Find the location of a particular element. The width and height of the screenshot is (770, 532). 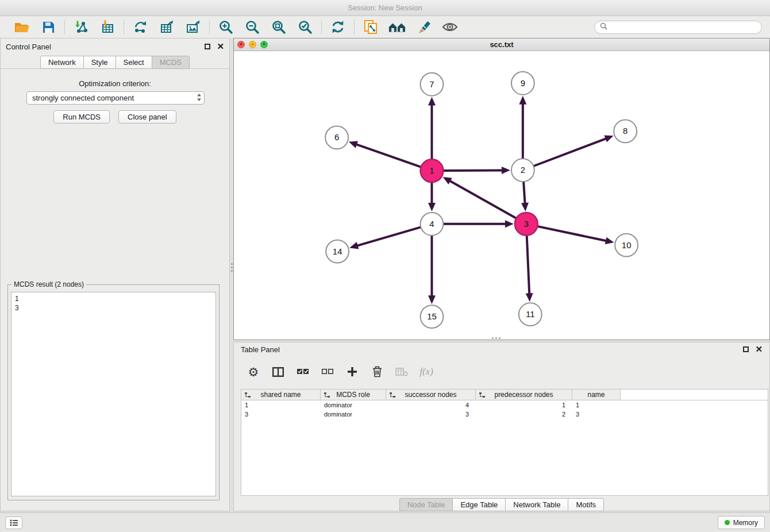

show-columns-icon is located at coordinates (278, 372).